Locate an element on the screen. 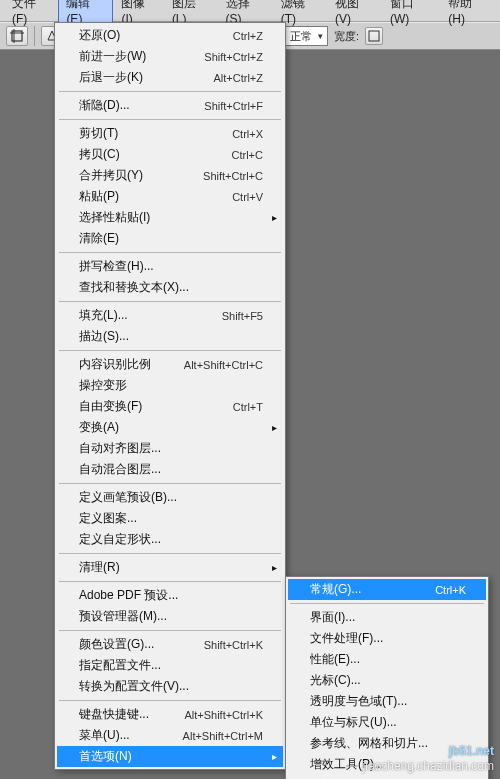 The image size is (500, 779). width-label: 宽度: is located at coordinates (346, 36).